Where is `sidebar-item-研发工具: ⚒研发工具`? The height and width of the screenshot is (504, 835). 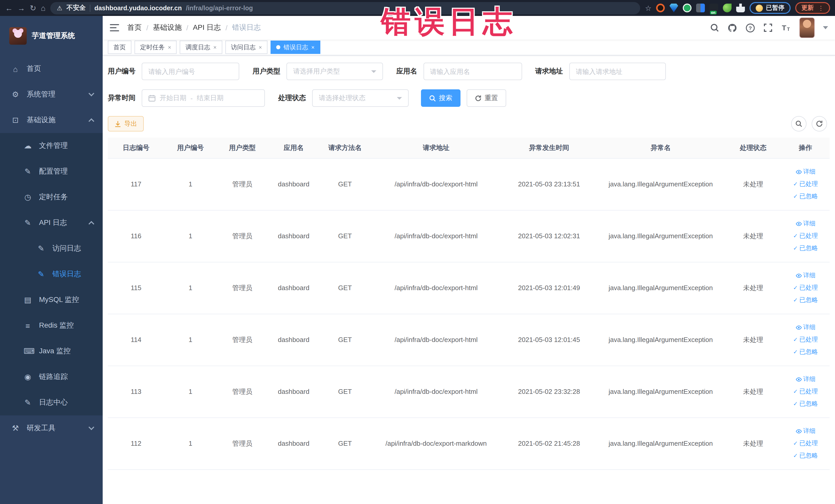
sidebar-item-研发工具: ⚒研发工具 is located at coordinates (52, 428).